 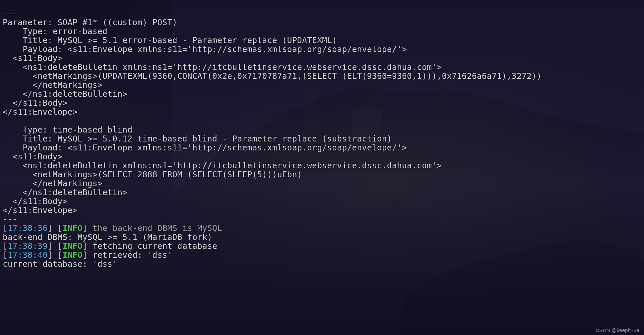 What do you see at coordinates (90, 23) in the screenshot?
I see `output-line: Parameter: SOAP #1* ((custom) POST)` at bounding box center [90, 23].